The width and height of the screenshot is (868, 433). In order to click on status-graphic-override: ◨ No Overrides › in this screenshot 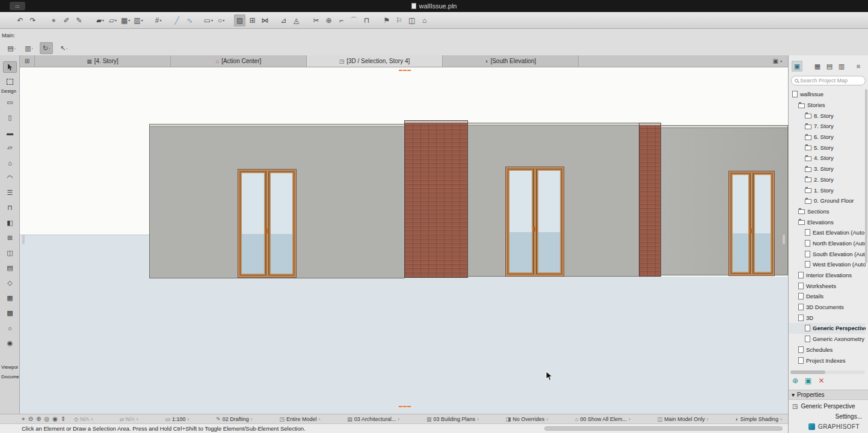, I will do `click(527, 419)`.